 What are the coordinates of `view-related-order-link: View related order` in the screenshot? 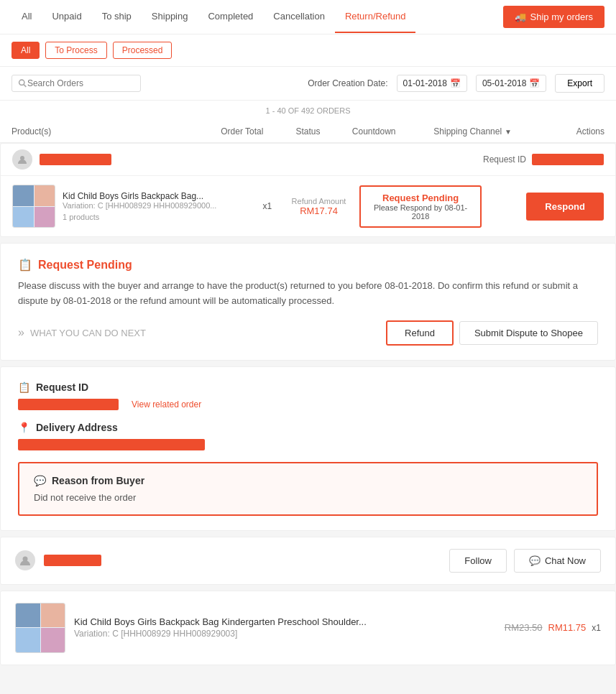 It's located at (167, 404).